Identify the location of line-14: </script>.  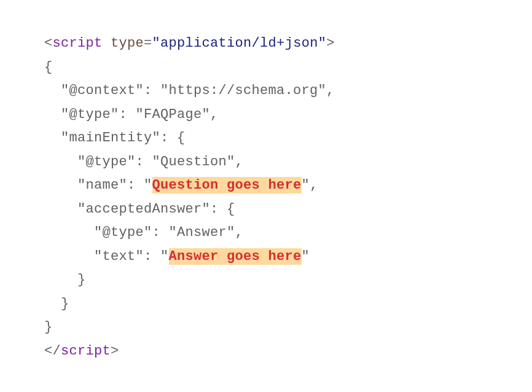
(82, 351).